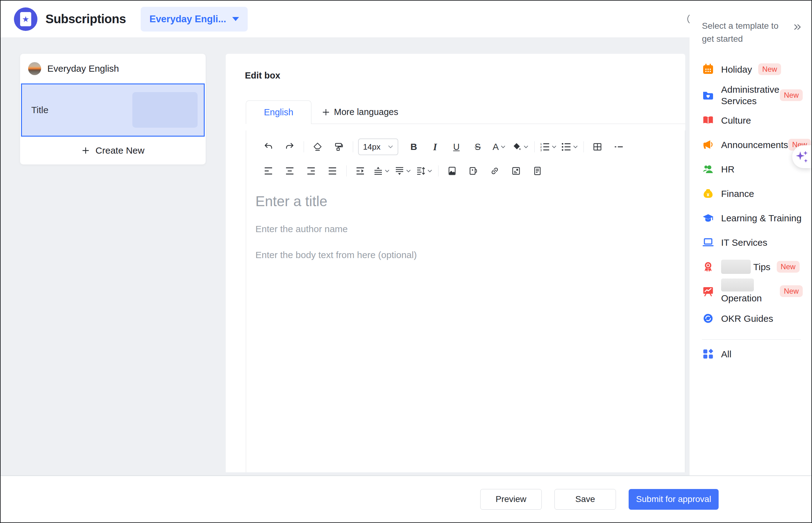 Image resolution: width=812 pixels, height=523 pixels. What do you see at coordinates (708, 267) in the screenshot?
I see `medal-icon` at bounding box center [708, 267].